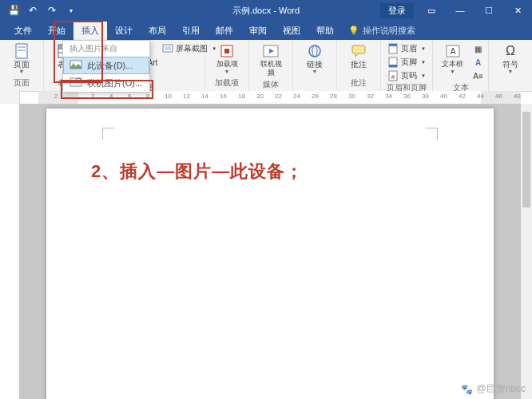 The height and width of the screenshot is (399, 532). Describe the element at coordinates (478, 76) in the screenshot. I see `dropcap-button: A≡` at that location.